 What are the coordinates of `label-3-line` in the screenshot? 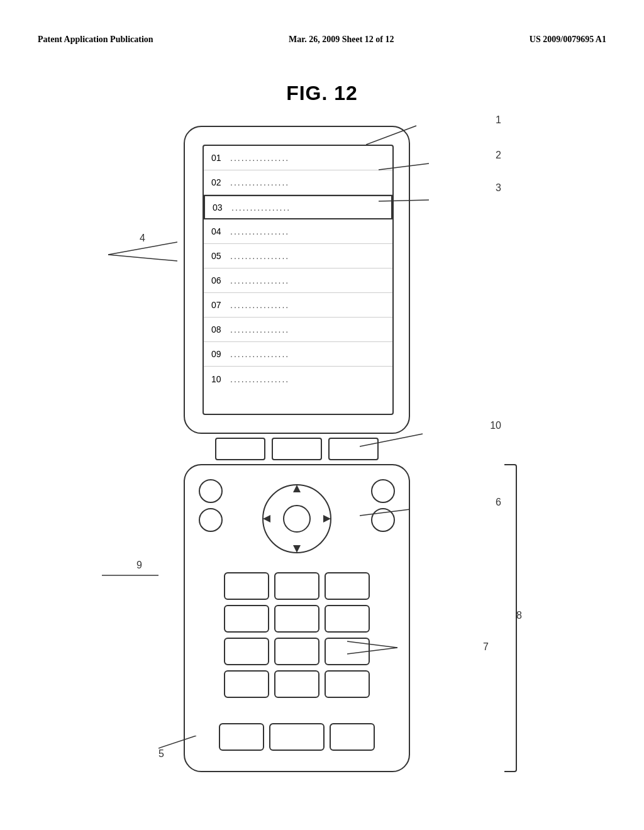 It's located at (416, 201).